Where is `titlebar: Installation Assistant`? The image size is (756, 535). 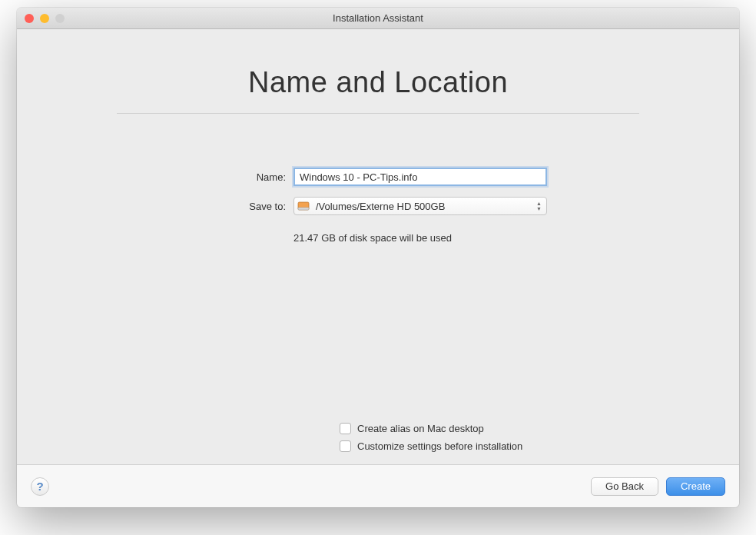
titlebar: Installation Assistant is located at coordinates (378, 18).